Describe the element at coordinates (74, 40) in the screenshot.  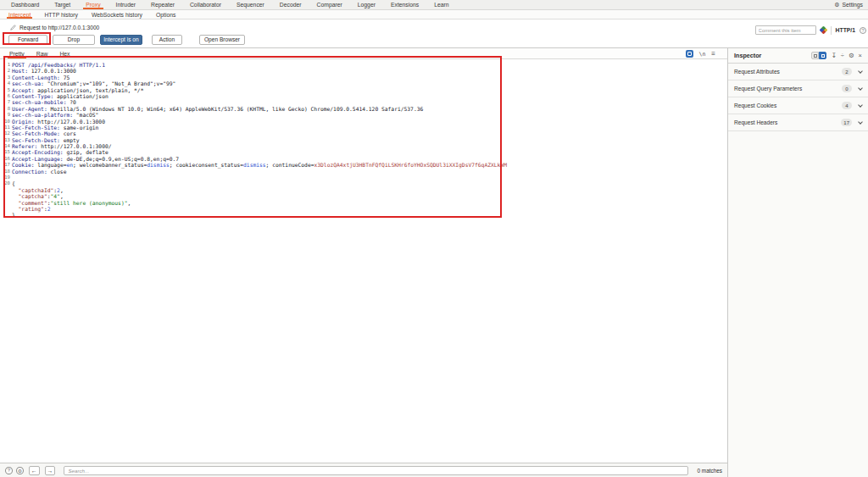
I see `drop-button: Drop` at that location.